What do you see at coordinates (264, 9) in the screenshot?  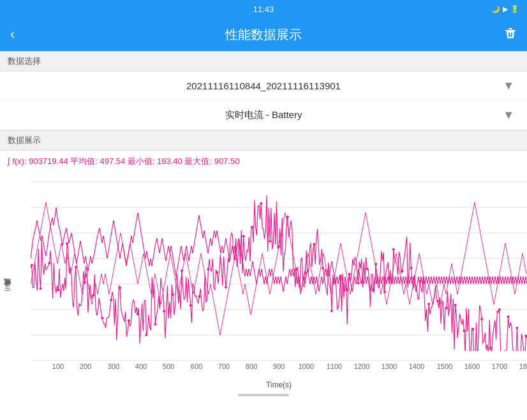 I see `status-time: 11:43` at bounding box center [264, 9].